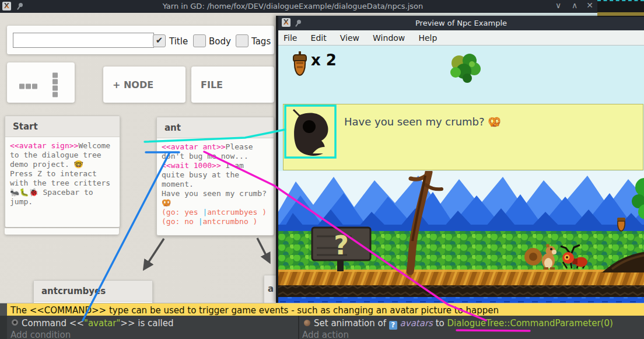 This screenshot has height=339, width=644. What do you see at coordinates (178, 41) in the screenshot?
I see `filter-title-label: Title` at bounding box center [178, 41].